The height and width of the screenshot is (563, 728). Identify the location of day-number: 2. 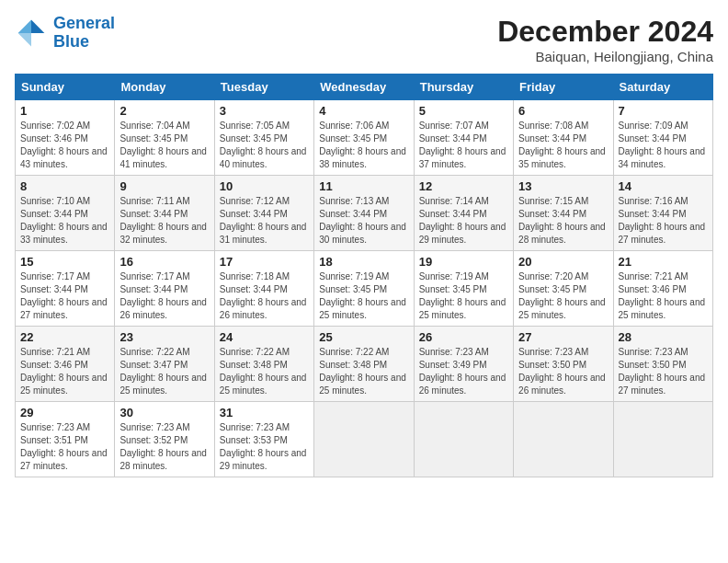
(164, 110).